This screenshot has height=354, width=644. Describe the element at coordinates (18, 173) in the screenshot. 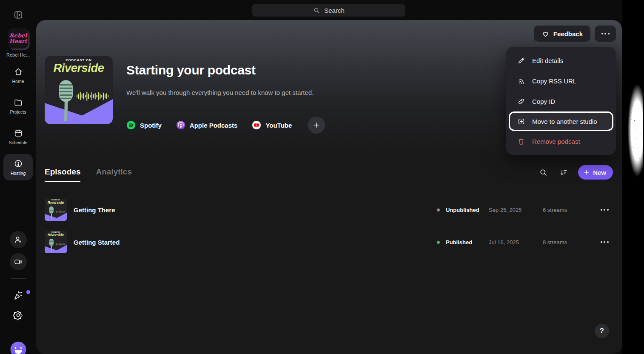

I see `sidebar-item-label: Hosting` at that location.